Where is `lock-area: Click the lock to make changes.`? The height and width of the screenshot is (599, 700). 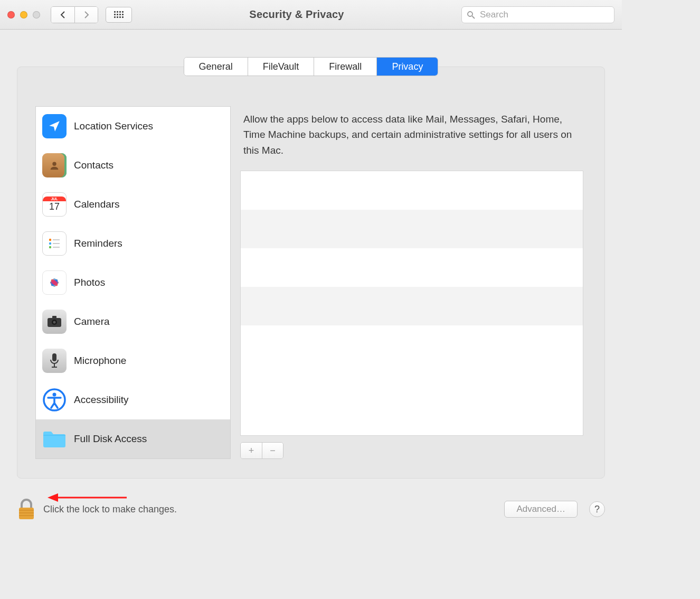
lock-area: Click the lock to make changes. is located at coordinates (97, 509).